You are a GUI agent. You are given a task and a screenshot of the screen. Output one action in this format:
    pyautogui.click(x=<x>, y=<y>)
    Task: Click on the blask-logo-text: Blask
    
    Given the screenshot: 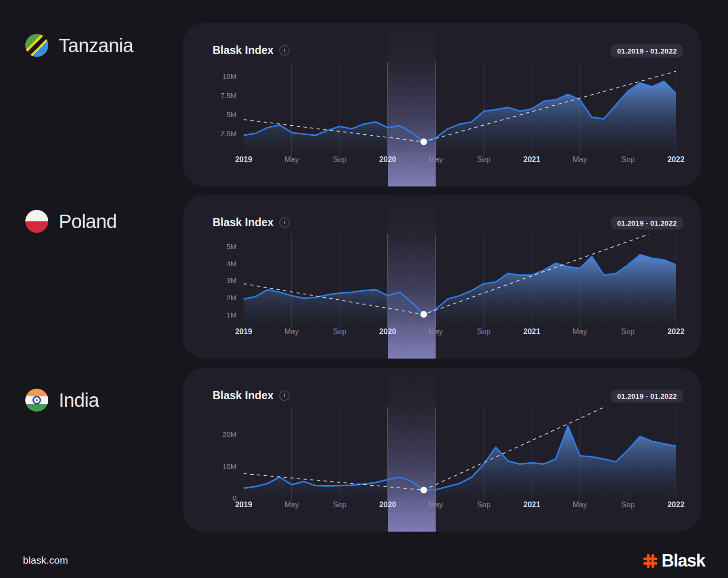 What is the action you would take?
    pyautogui.click(x=683, y=561)
    